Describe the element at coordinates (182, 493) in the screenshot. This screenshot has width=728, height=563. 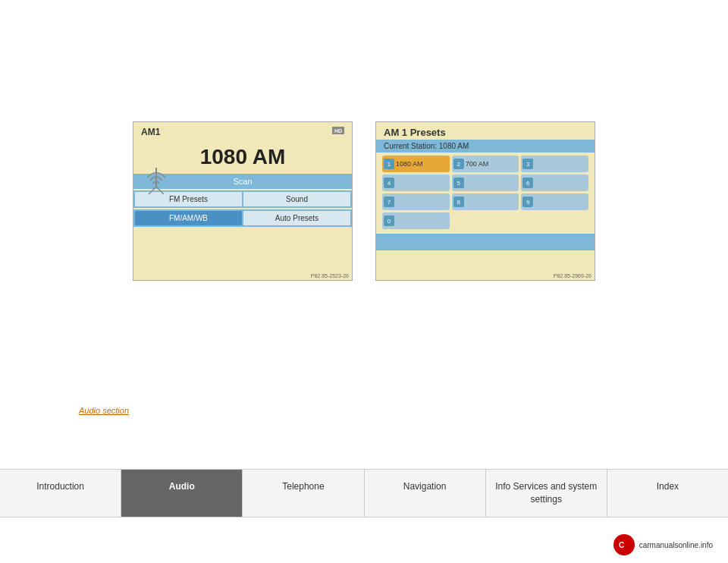
I see `tab-audio: Audio` at that location.